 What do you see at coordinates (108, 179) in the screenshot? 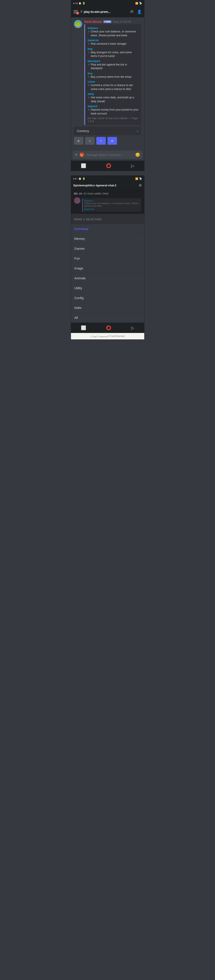
I see `status-bar-2: ٨:٤١ ⏰ 🔋 📶 📡` at bounding box center [108, 179].